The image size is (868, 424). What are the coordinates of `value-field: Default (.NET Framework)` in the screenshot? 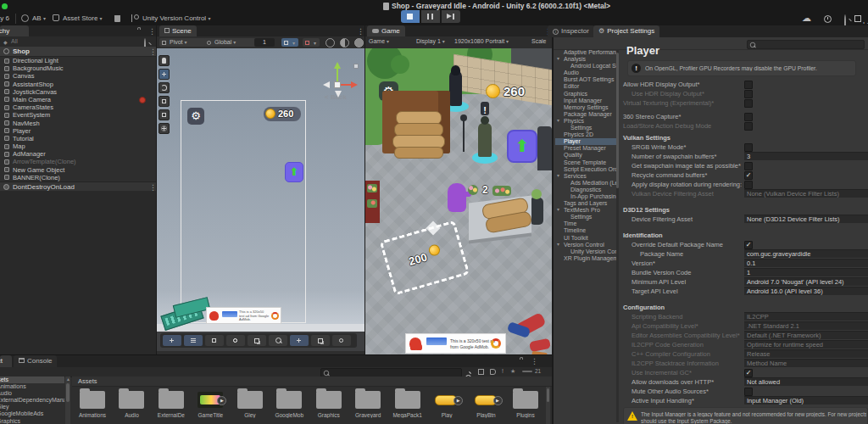 It's located at (806, 335).